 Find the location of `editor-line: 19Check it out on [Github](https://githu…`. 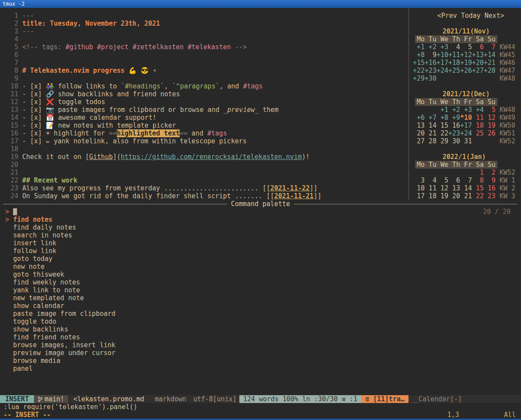

editor-line: 19Check it out on [Github](https://githu… is located at coordinates (204, 157).